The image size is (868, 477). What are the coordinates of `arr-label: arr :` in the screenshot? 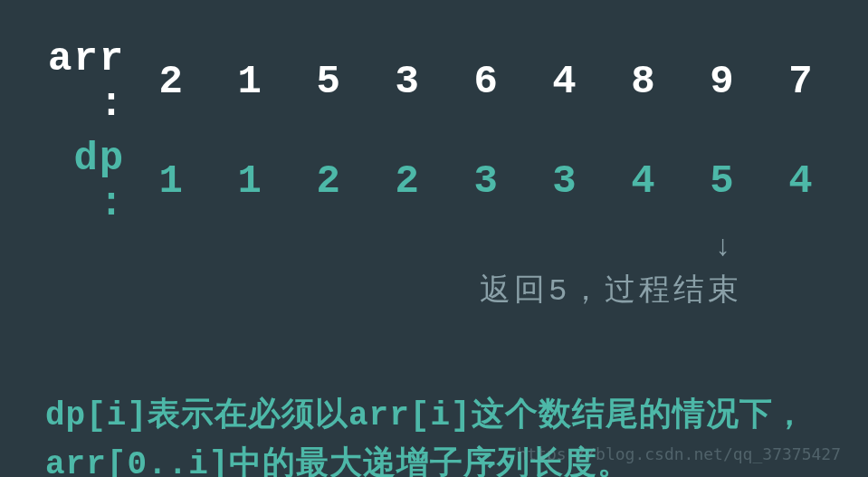 It's located at (80, 81).